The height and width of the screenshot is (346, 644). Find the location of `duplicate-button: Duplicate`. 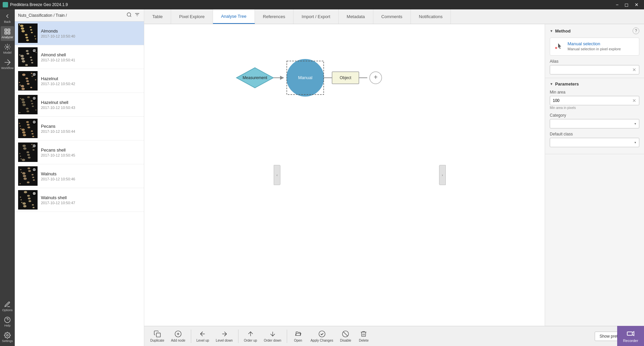

duplicate-button: Duplicate is located at coordinates (157, 336).